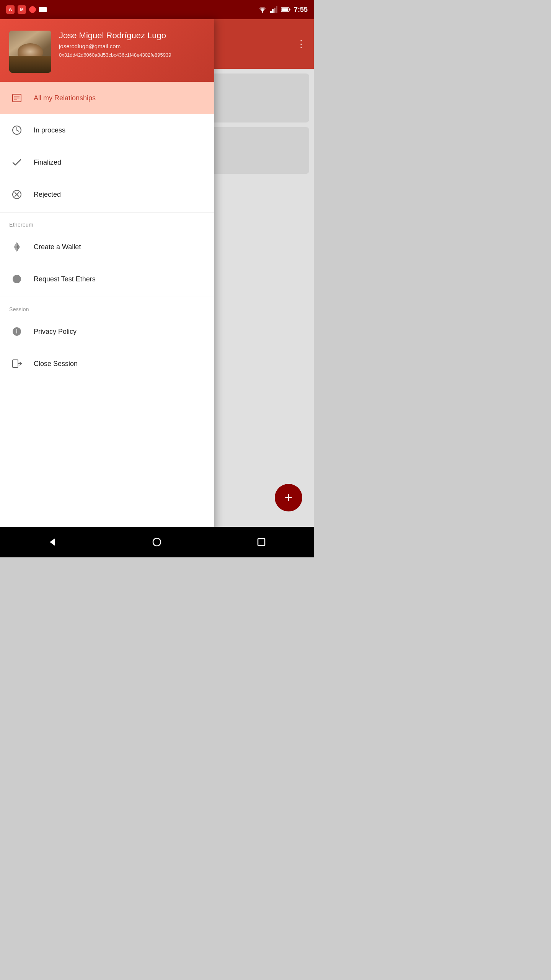 This screenshot has height=980, width=551. I want to click on time-display: 7:55, so click(301, 10).